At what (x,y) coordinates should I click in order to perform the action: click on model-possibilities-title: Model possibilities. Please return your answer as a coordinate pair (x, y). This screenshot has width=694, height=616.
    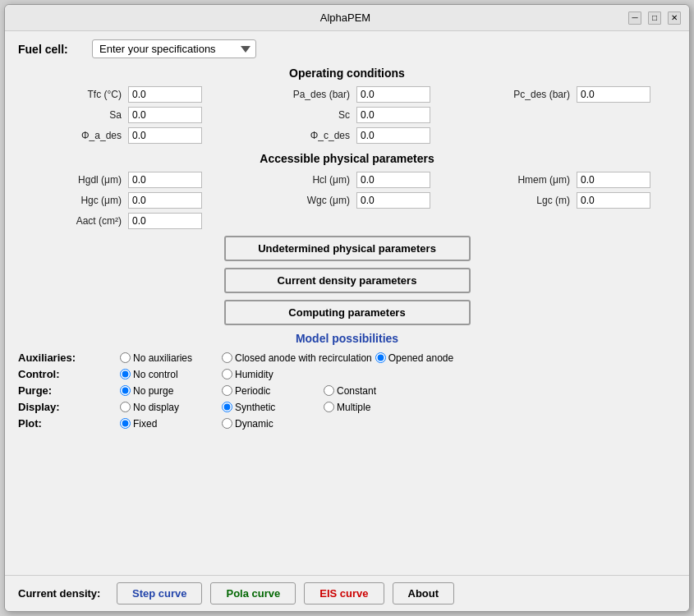
    Looking at the image, I should click on (347, 338).